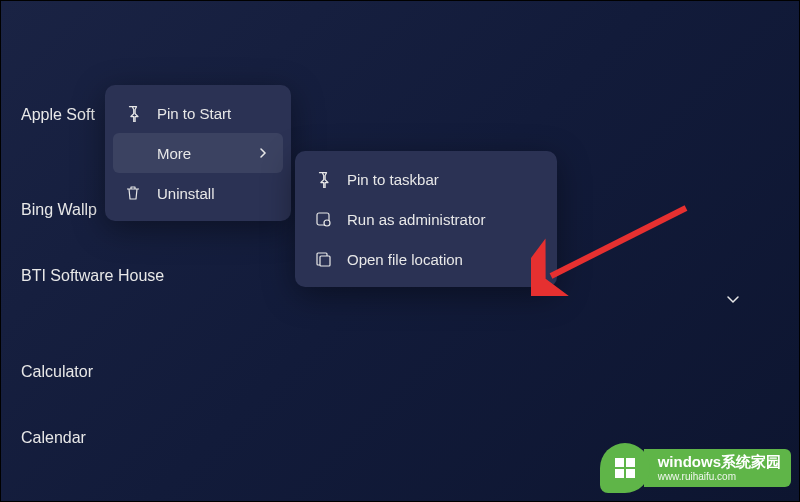 Image resolution: width=800 pixels, height=502 pixels. I want to click on blank-icon, so click(133, 153).